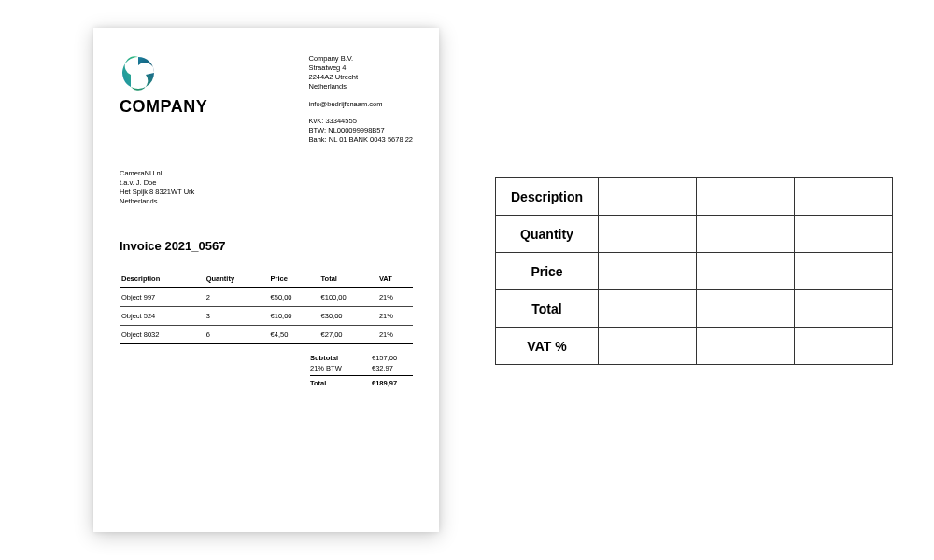  What do you see at coordinates (163, 106) in the screenshot?
I see `company-wordmark: COMPANY` at bounding box center [163, 106].